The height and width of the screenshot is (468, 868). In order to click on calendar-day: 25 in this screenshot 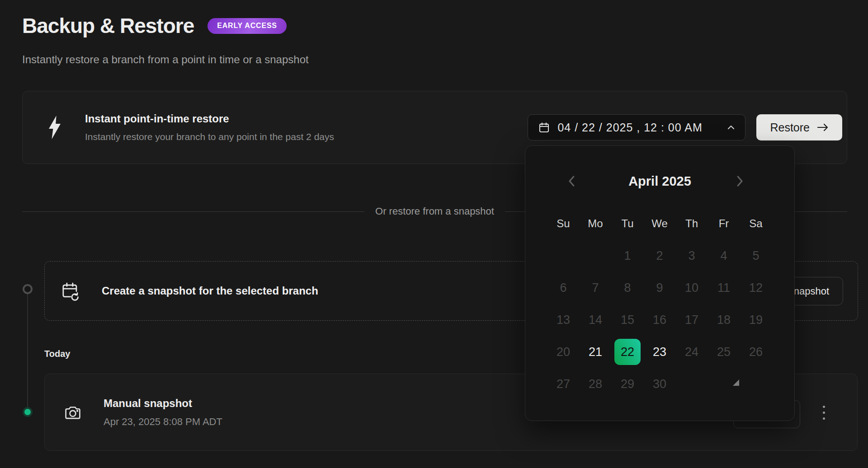, I will do `click(724, 352)`.